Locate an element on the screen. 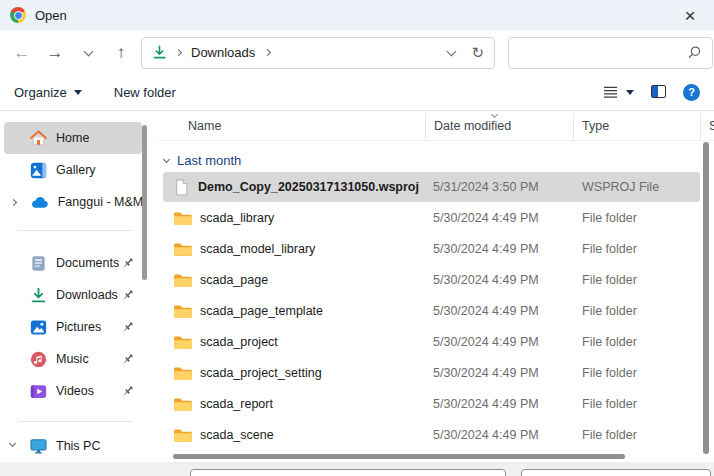  view-mode-button is located at coordinates (618, 92).